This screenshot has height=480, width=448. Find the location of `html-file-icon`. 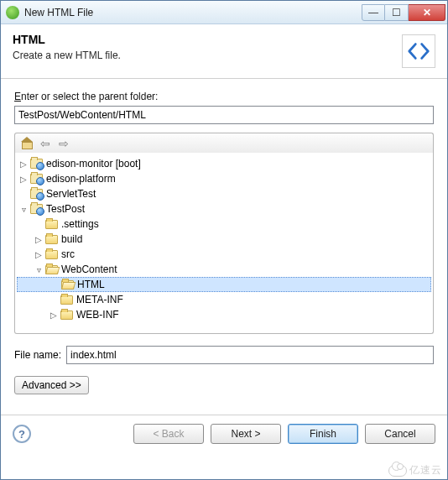

html-file-icon is located at coordinates (419, 51).